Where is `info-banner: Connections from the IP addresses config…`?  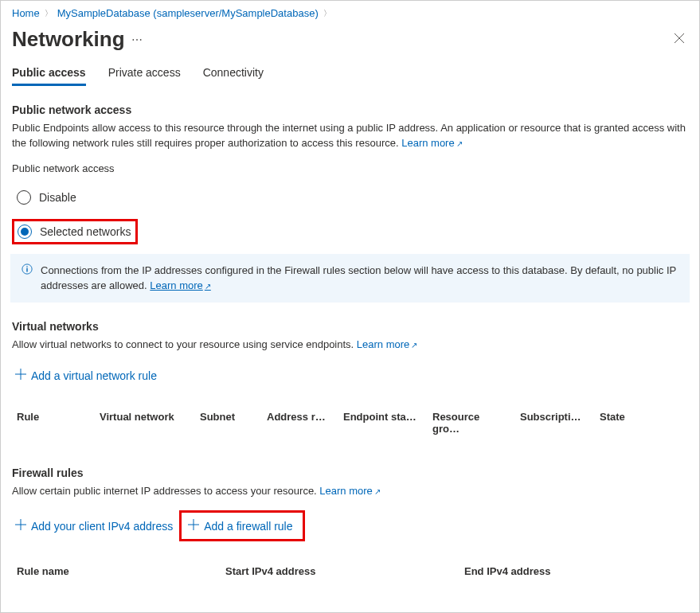 info-banner: Connections from the IP addresses config… is located at coordinates (350, 279).